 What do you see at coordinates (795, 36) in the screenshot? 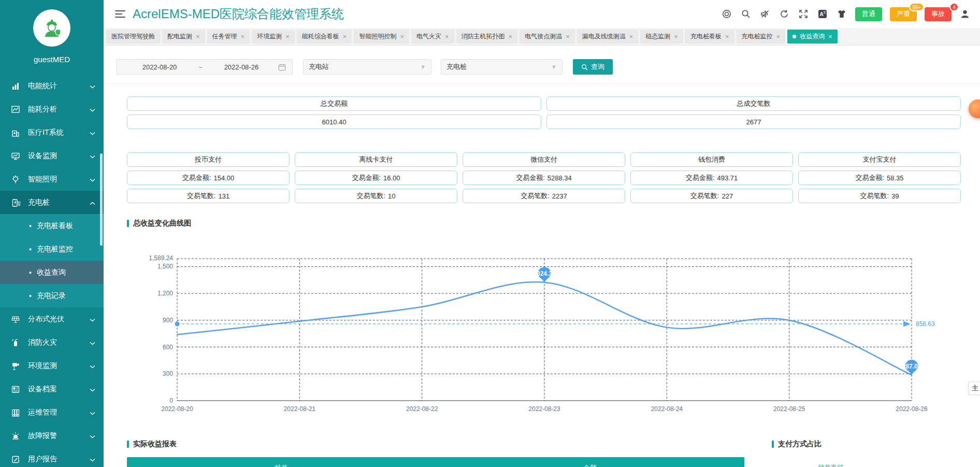
I see `active-tab-dot` at bounding box center [795, 36].